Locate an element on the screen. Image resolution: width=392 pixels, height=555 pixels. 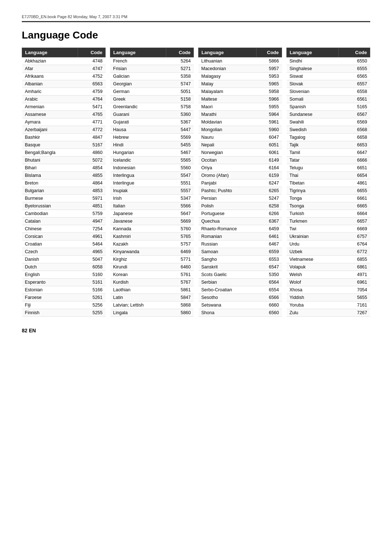
table-row: Siswat6565 is located at coordinates (328, 76).